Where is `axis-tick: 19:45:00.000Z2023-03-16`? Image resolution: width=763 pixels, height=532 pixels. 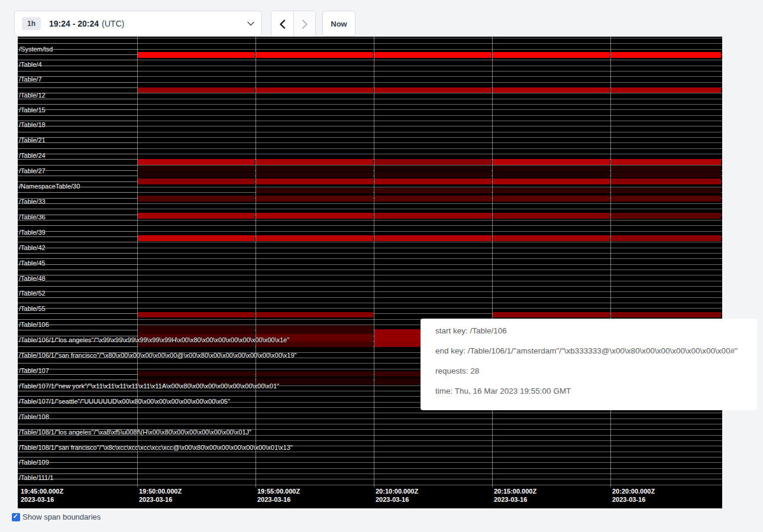 axis-tick: 19:45:00.000Z2023-03-16 is located at coordinates (41, 495).